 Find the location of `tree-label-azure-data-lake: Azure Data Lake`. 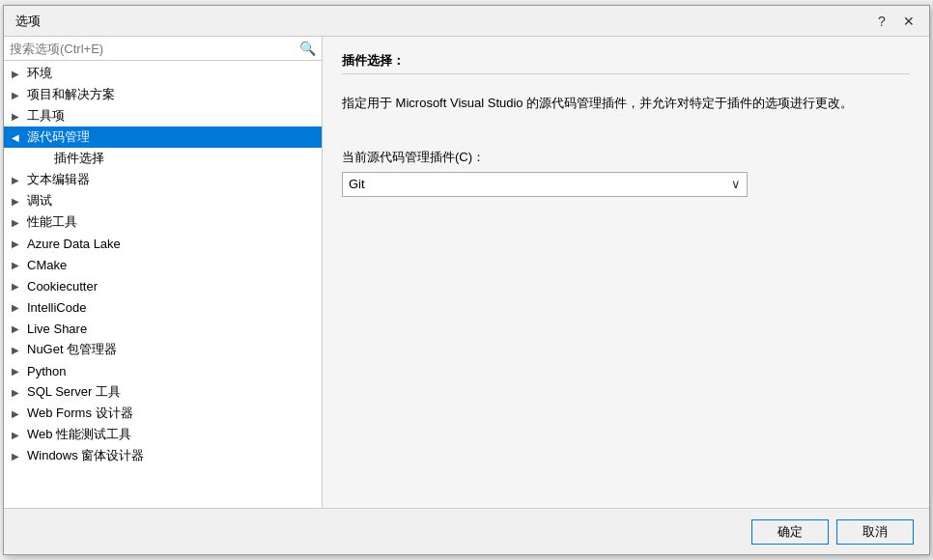

tree-label-azure-data-lake: Azure Data Lake is located at coordinates (73, 243).